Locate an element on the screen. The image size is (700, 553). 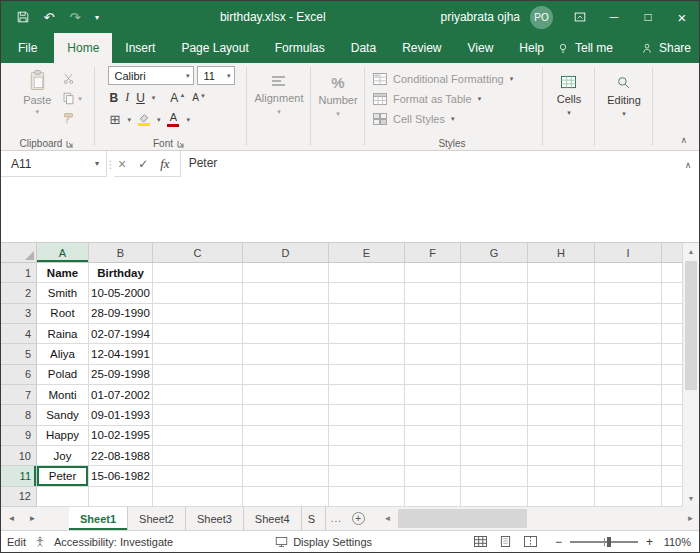
tab-review: Review is located at coordinates (422, 48).